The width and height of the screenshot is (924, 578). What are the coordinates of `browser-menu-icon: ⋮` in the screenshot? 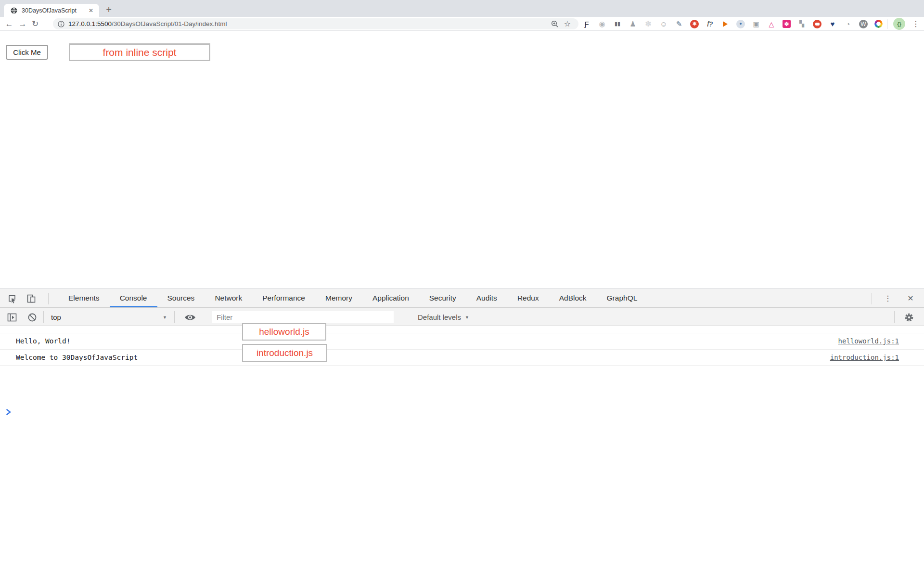 It's located at (916, 24).